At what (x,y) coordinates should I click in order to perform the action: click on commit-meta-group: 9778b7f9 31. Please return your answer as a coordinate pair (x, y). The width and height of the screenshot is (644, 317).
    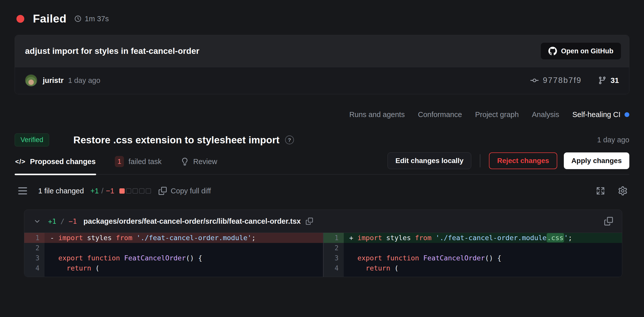
    Looking at the image, I should click on (575, 80).